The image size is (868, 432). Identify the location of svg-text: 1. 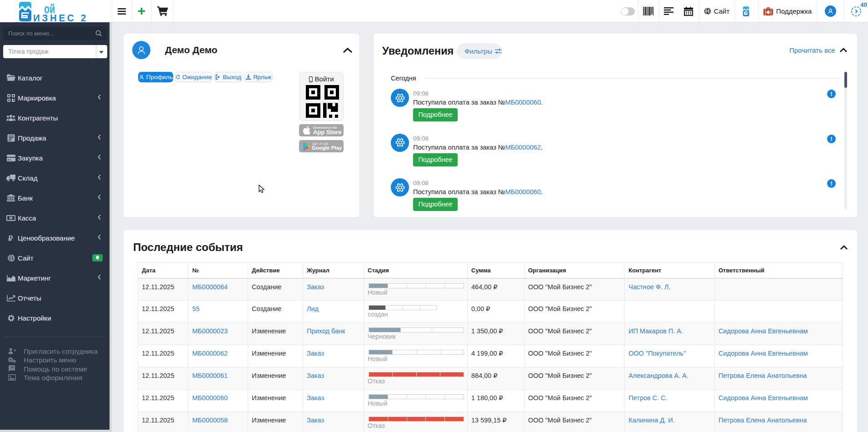
(11, 218).